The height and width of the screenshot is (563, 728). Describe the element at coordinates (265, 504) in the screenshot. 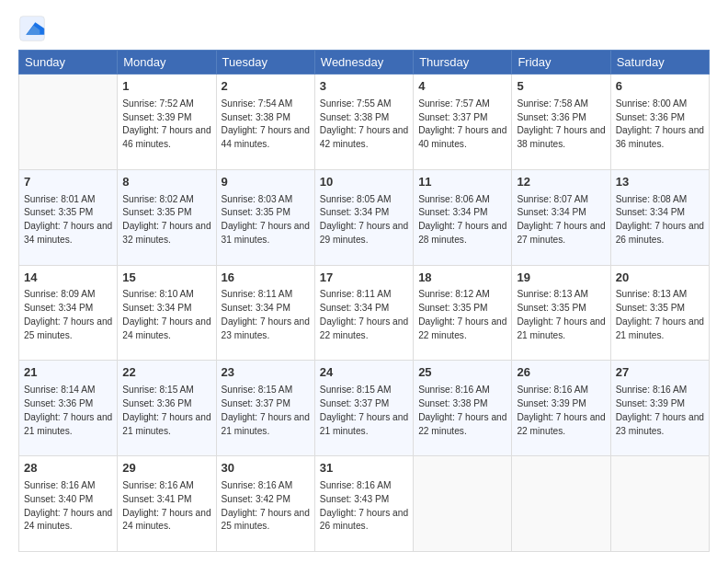

I see `calendar-cell: 30Sunrise: 8:16 AMSunset: 3:42 PMDayligh…` at that location.